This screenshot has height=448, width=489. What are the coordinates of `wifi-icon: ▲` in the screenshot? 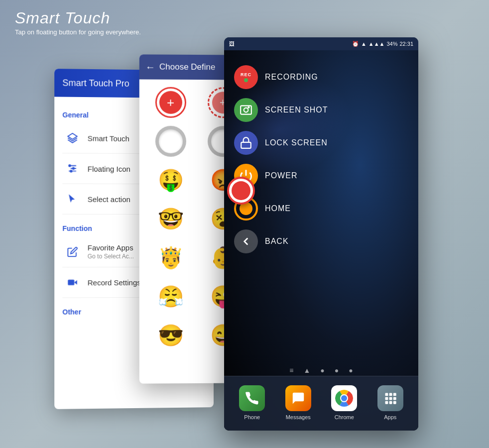 It's located at (364, 44).